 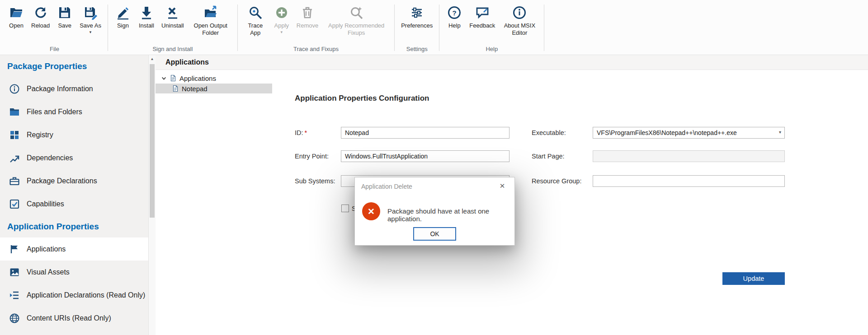 What do you see at coordinates (123, 17) in the screenshot?
I see `sign-button: Sign` at bounding box center [123, 17].